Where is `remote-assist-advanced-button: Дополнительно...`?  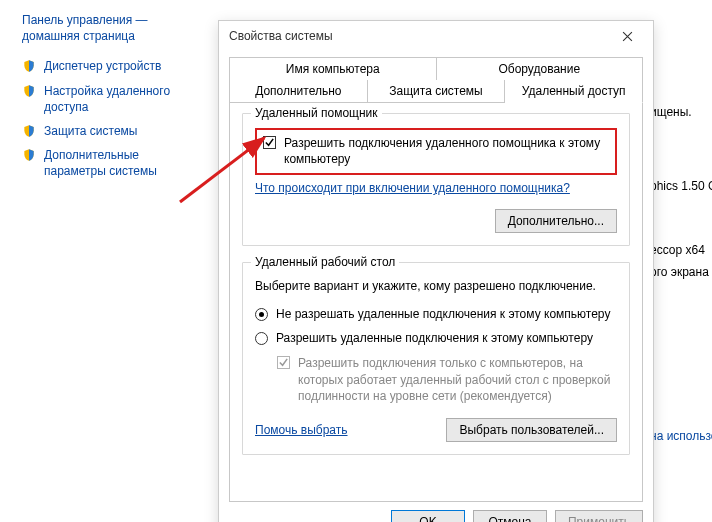 remote-assist-advanced-button: Дополнительно... is located at coordinates (556, 221).